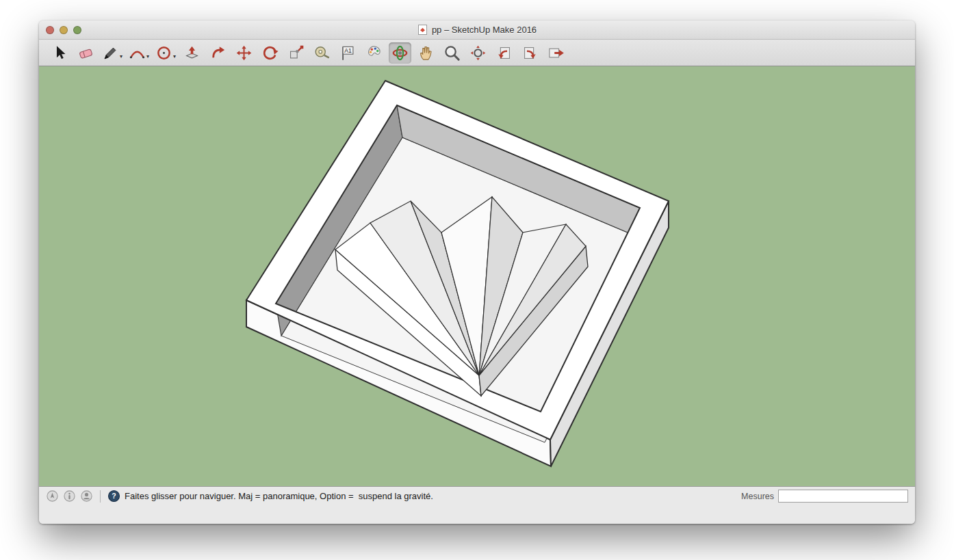  Describe the element at coordinates (477, 496) in the screenshot. I see `statusbar: ? Faites glisser pour naviguer. Maj = pa…` at that location.